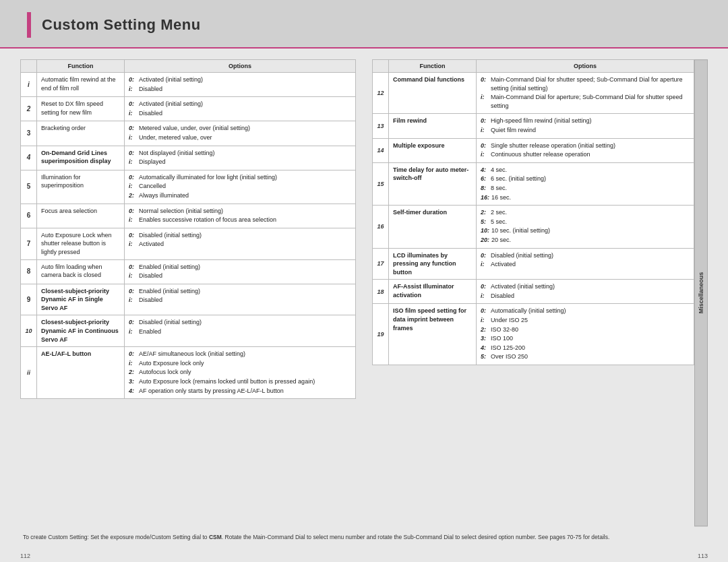 The width and height of the screenshot is (728, 562). Describe the element at coordinates (585, 150) in the screenshot. I see `right-row-options-14: 0:Single shutter release operation (init…` at that location.